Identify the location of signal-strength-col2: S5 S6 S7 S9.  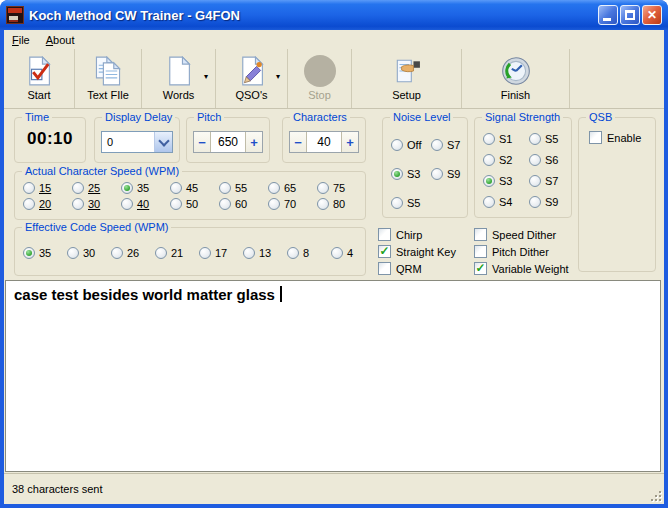
(544, 170).